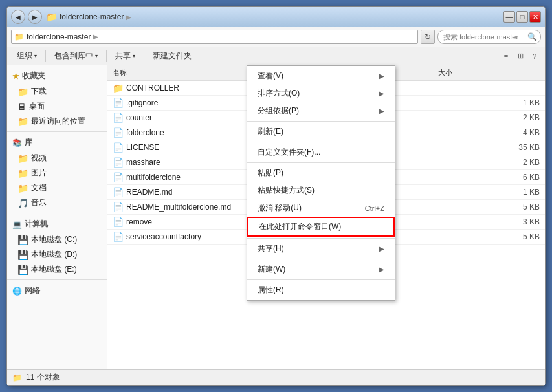 The width and height of the screenshot is (552, 392). I want to click on context-menu-item: 共享(H)▶, so click(321, 248).